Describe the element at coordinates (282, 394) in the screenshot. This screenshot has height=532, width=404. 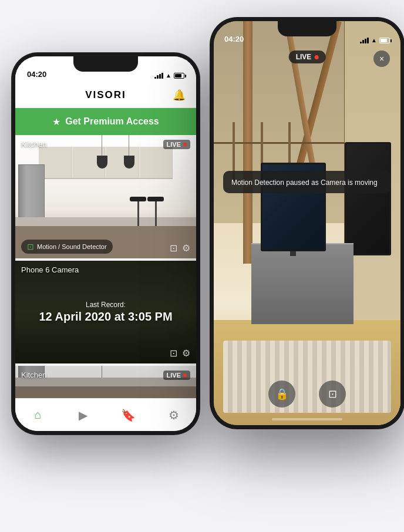
I see `lock-button-phone2: 🔒` at that location.